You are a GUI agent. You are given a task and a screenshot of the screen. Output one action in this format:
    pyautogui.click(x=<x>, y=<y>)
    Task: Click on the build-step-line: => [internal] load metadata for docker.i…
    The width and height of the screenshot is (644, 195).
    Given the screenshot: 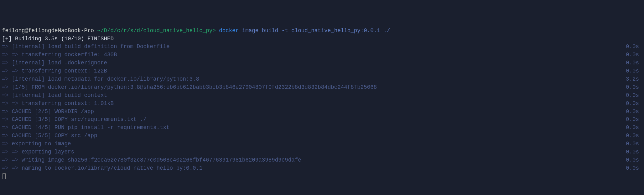 What is the action you would take?
    pyautogui.click(x=322, y=79)
    